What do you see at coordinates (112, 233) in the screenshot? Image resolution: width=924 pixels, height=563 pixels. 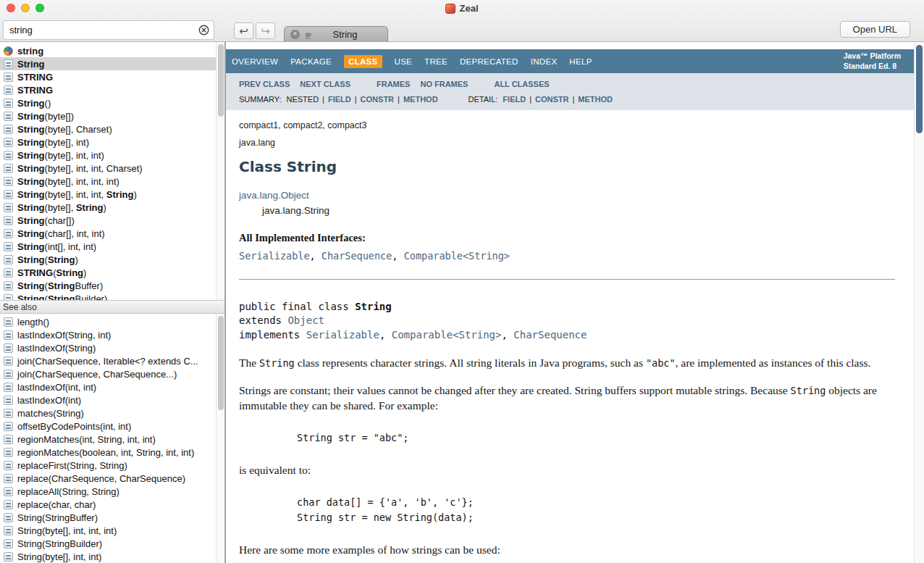 I see `search-result-item: String(char[], int, int)` at bounding box center [112, 233].